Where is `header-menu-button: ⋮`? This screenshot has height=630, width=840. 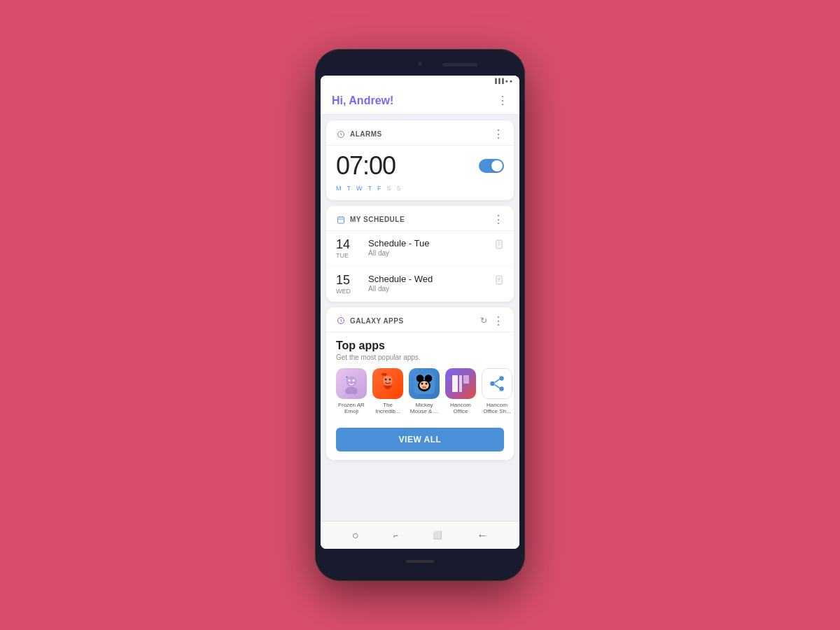
header-menu-button: ⋮ is located at coordinates (503, 101).